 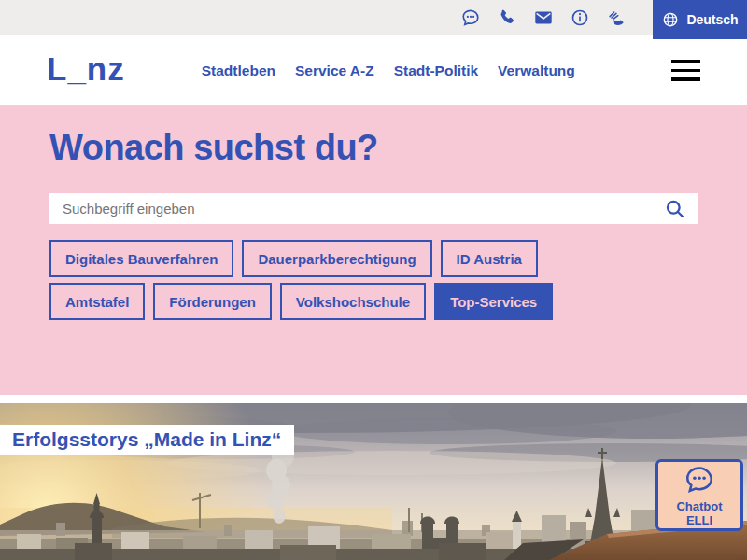 What do you see at coordinates (507, 18) in the screenshot?
I see `phone-handset-icon` at bounding box center [507, 18].